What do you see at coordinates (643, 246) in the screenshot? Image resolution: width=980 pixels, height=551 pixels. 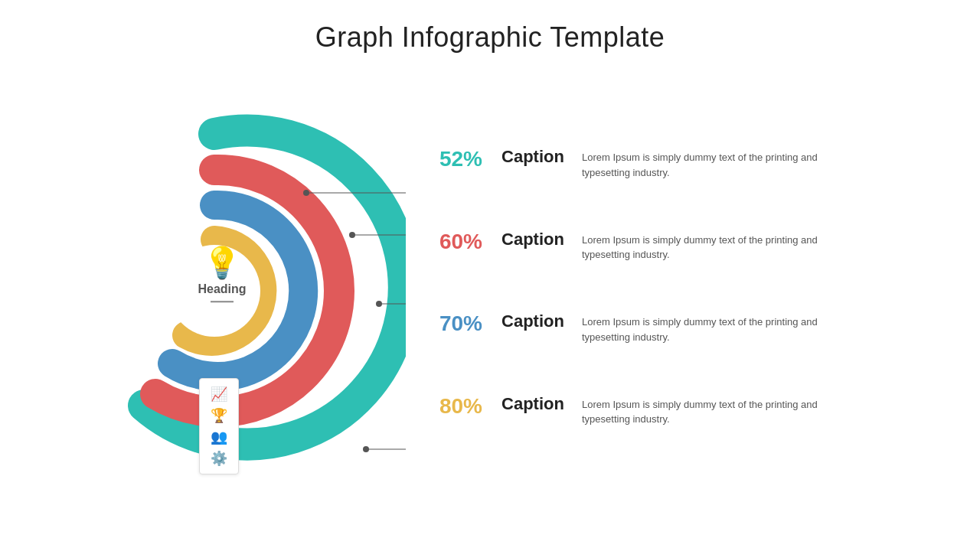 I see `label-row-2: 60% Caption Lorem Ipsum is simply dummy …` at bounding box center [643, 246].